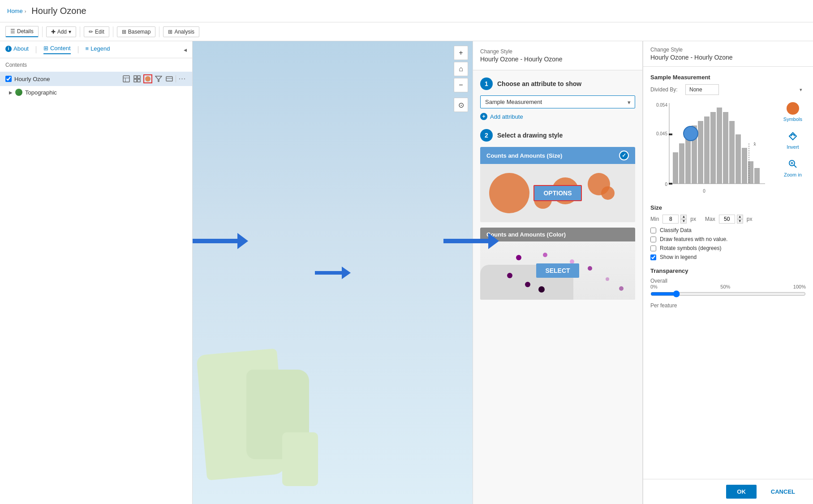  Describe the element at coordinates (728, 294) in the screenshot. I see `overall-slider` at that location.